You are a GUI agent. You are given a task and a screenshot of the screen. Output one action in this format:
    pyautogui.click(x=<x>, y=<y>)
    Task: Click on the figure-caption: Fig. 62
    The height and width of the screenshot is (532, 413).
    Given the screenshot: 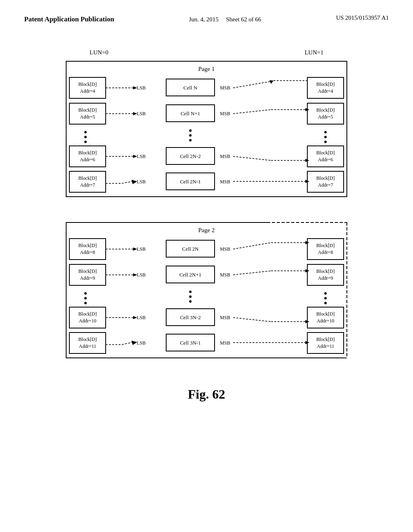 What is the action you would take?
    pyautogui.click(x=206, y=394)
    